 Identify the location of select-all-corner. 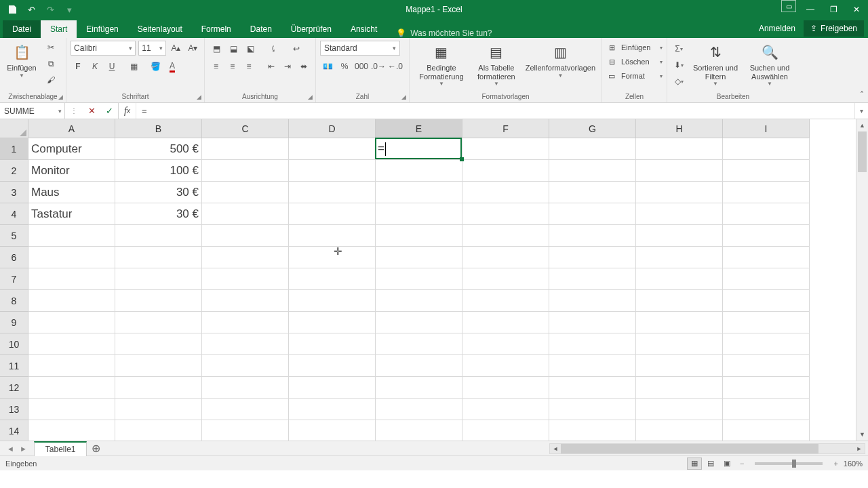
(14, 129).